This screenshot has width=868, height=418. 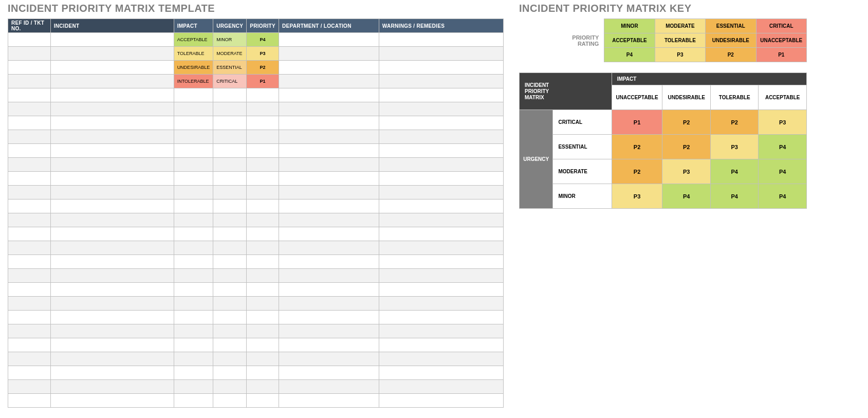 I want to click on cell: CRITICAL, so click(x=230, y=81).